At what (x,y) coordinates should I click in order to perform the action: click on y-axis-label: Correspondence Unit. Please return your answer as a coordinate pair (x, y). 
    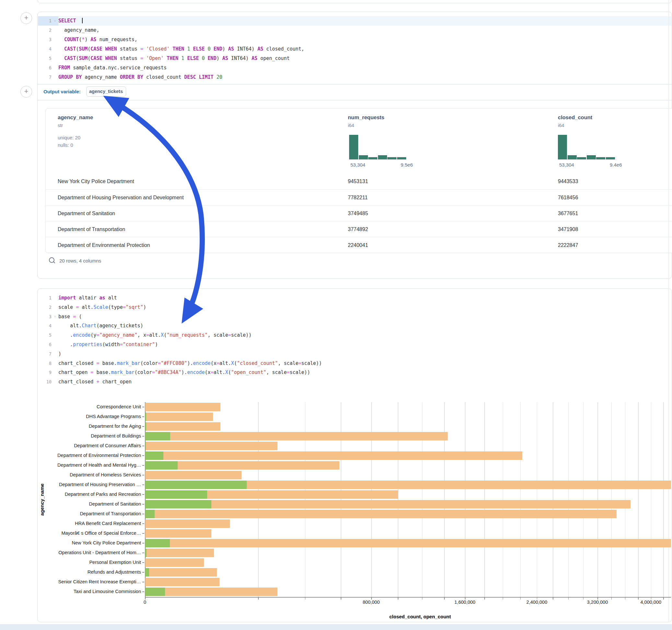
    Looking at the image, I should click on (91, 407).